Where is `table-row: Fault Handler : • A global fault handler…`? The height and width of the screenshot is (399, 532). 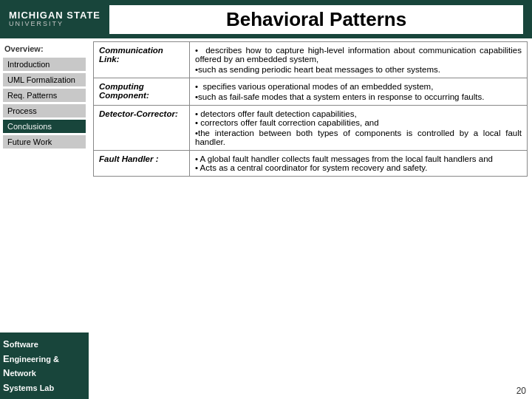
table-row: Fault Handler : • A global fault handler… is located at coordinates (310, 164).